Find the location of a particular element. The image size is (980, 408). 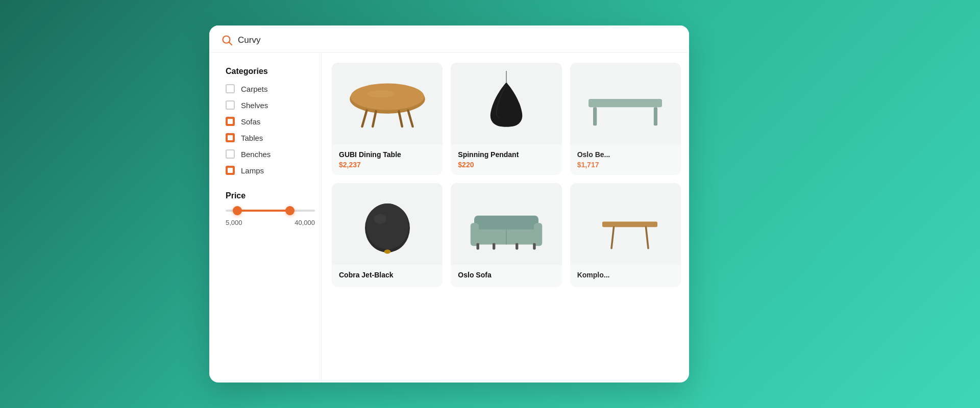

category-item-tables: Tables is located at coordinates (268, 138).